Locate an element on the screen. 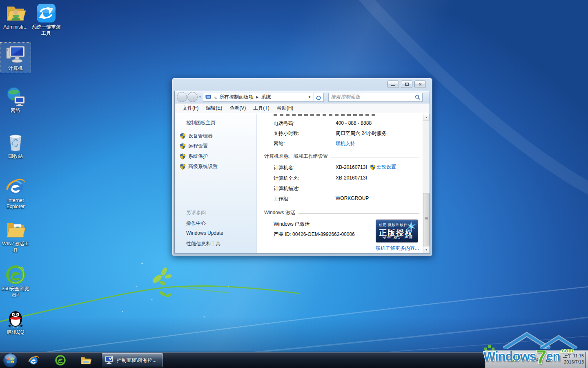 This screenshot has width=588, height=368. sidebar-advanced-system-settings: 高级系统设置 is located at coordinates (199, 167).